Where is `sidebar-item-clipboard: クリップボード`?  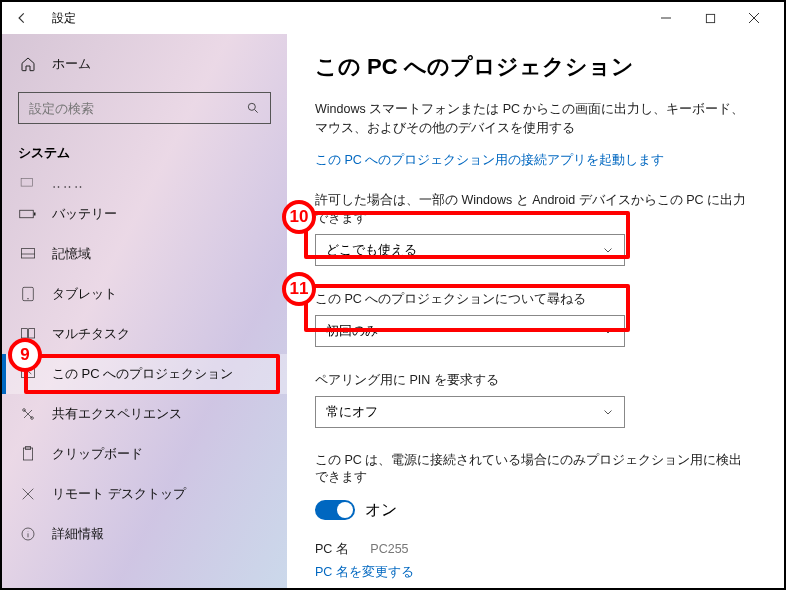 sidebar-item-clipboard: クリップボード is located at coordinates (144, 454).